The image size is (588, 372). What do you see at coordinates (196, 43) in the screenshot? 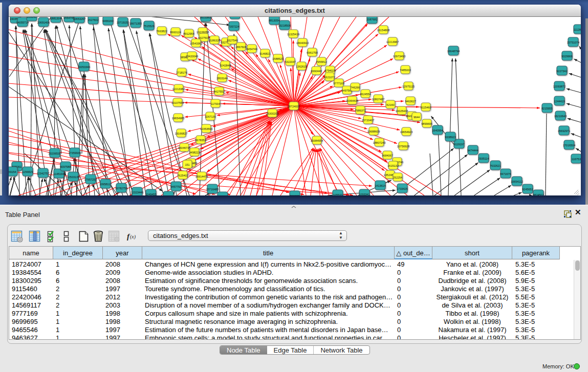
I see `svg-text: 10543362` at bounding box center [196, 43].